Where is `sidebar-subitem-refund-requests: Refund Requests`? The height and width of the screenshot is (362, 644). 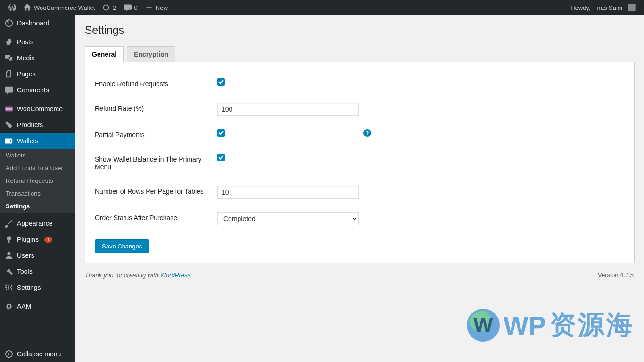
sidebar-subitem-refund-requests: Refund Requests is located at coordinates (38, 181).